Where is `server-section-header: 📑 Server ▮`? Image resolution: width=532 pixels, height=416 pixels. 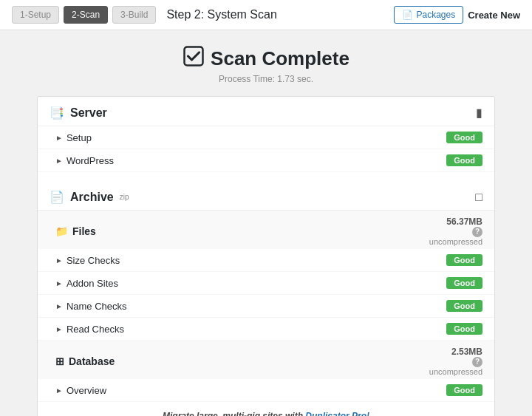 server-section-header: 📑 Server ▮ is located at coordinates (266, 112).